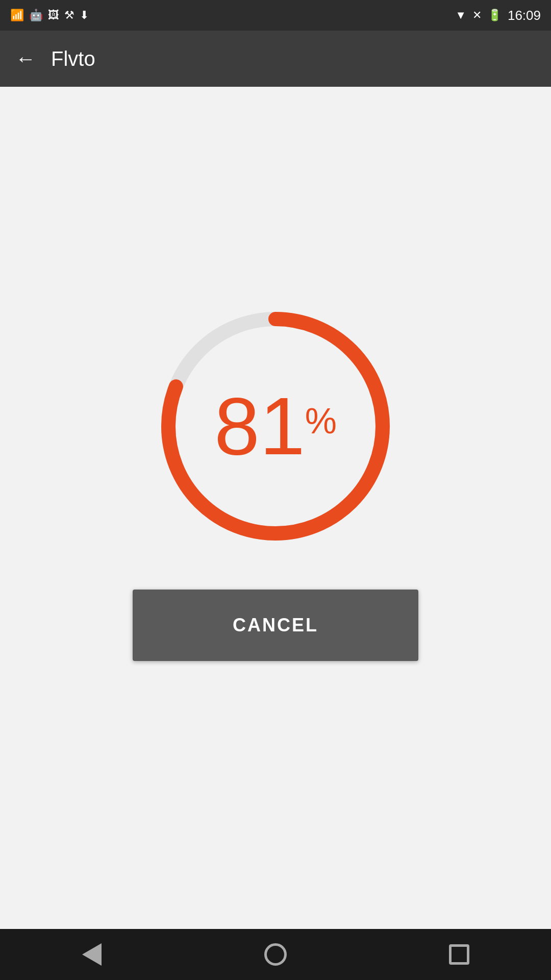 Image resolution: width=551 pixels, height=980 pixels. Describe the element at coordinates (92, 954) in the screenshot. I see `nav-back-button` at that location.